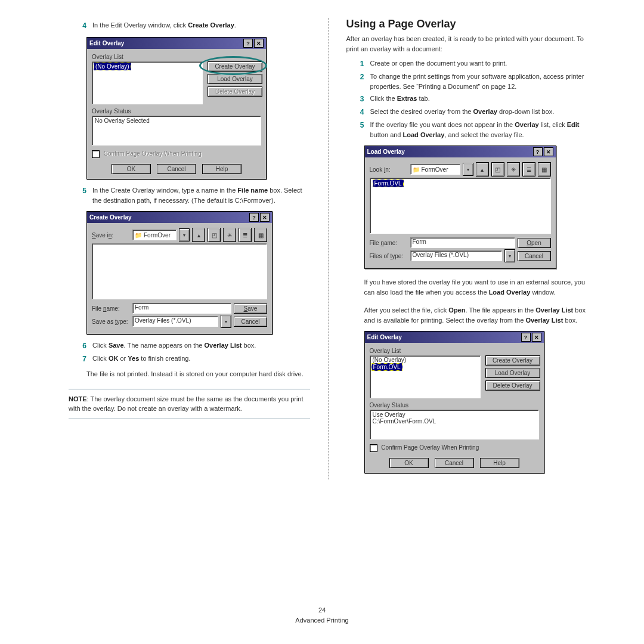 Image resolution: width=644 pixels, height=644 pixels. Describe the element at coordinates (80, 346) in the screenshot. I see `step-number: 6` at that location.